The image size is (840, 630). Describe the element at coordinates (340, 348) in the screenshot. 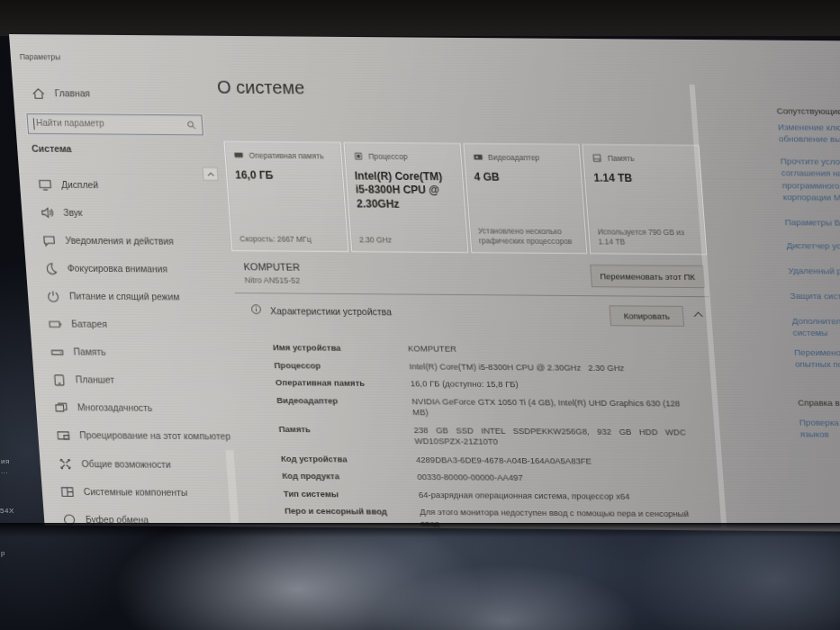

I see `spec-label: Имя устройства` at that location.